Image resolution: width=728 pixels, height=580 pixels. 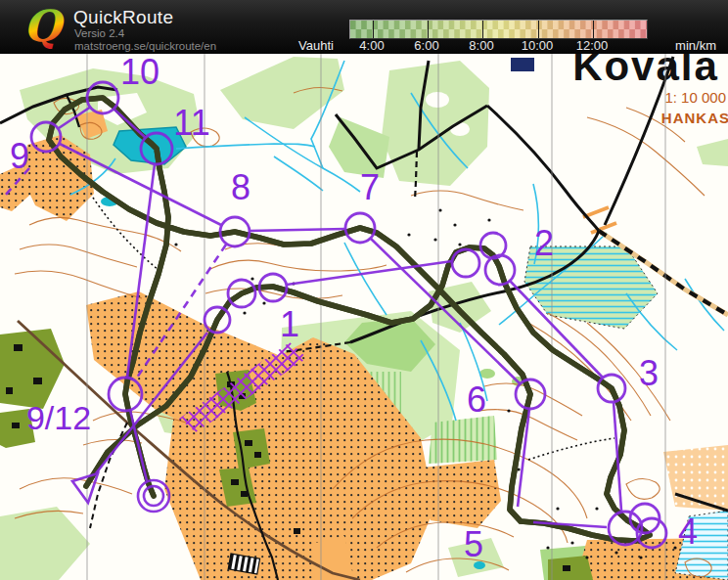 I want to click on control-label-8: 8, so click(x=241, y=188).